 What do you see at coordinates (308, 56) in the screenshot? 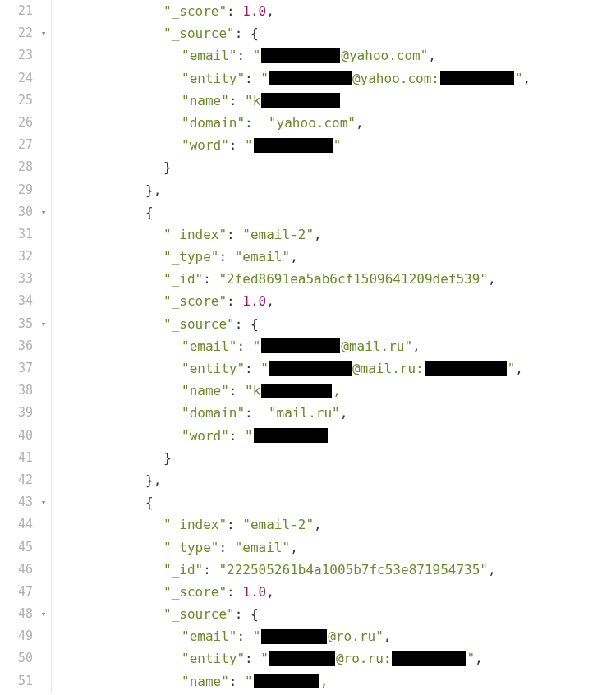
I see `code-line: 23"email": "@yahoo.com",` at bounding box center [308, 56].